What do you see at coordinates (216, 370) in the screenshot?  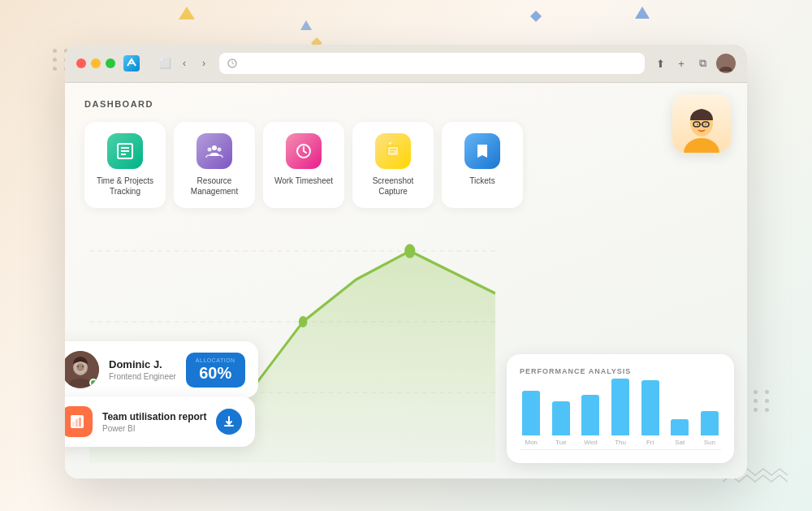 I see `allocation-badge: ALLOCATION 60%` at bounding box center [216, 370].